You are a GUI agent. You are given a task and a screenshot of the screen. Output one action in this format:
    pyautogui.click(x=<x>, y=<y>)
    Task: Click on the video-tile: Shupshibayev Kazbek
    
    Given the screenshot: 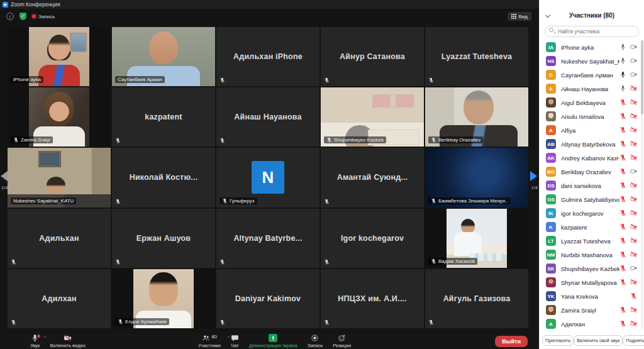 What is the action you would take?
    pyautogui.click(x=372, y=117)
    